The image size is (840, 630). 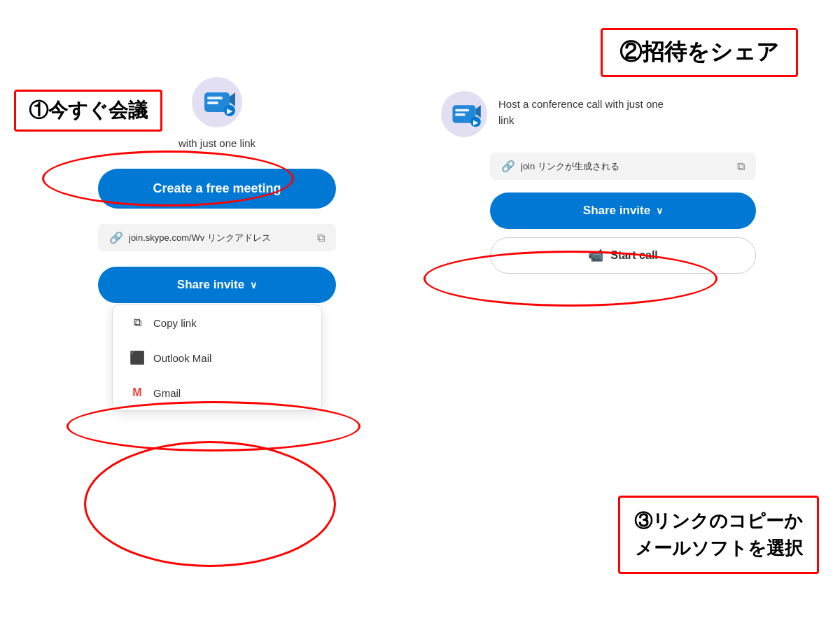 I want to click on right-link-row: 🔗 join リンクが生成される ⧉, so click(x=623, y=167).